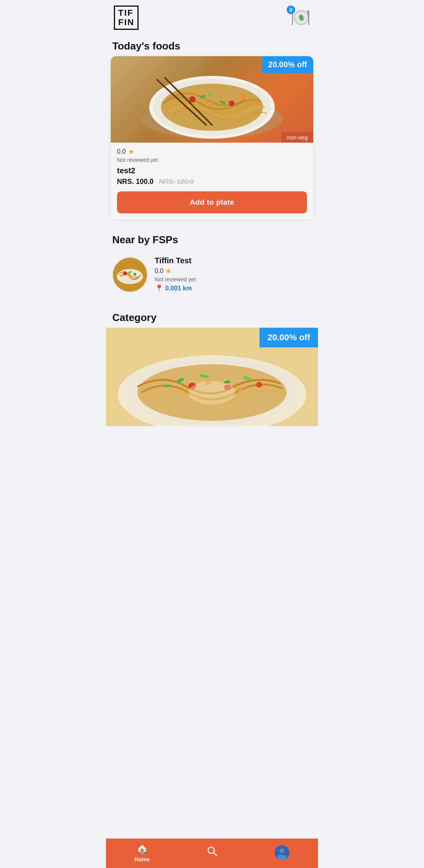 Image resolution: width=424 pixels, height=868 pixels. What do you see at coordinates (233, 274) in the screenshot?
I see `fsp-info: Tiffin Test 0.0 ★ Not reviewed yet 📍 0.0…` at bounding box center [233, 274].